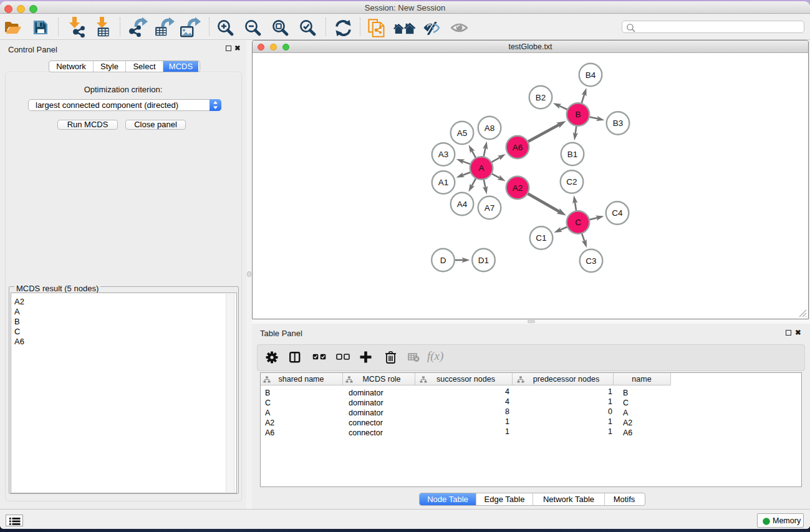 Image resolution: width=810 pixels, height=532 pixels. I want to click on svg-text: A3, so click(444, 155).